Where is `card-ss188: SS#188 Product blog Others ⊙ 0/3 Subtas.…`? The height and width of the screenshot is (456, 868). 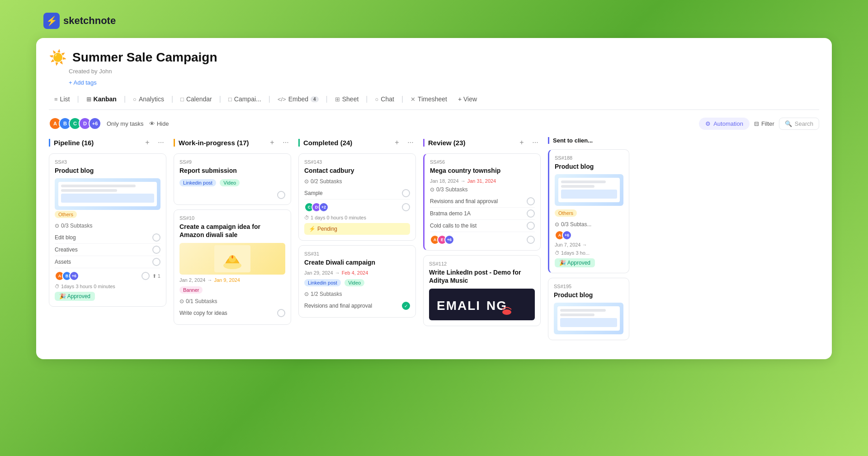 card-ss188: SS#188 Product blog Others ⊙ 0/3 Subtas.… is located at coordinates (589, 211).